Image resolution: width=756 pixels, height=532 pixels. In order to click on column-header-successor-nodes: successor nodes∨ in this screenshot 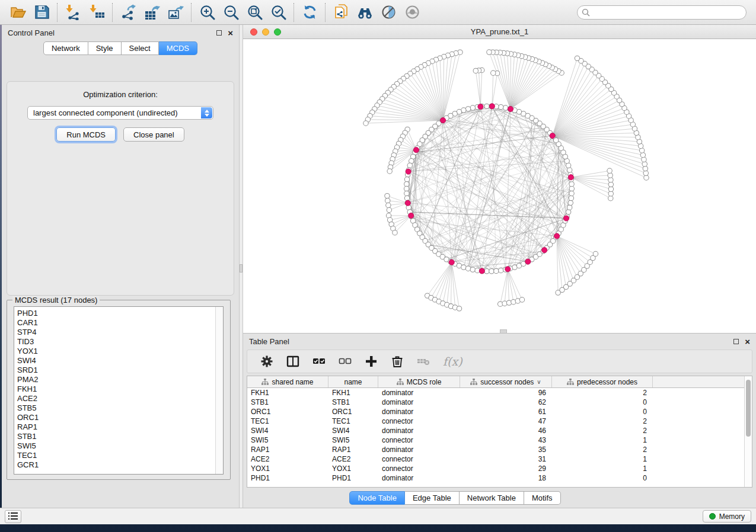, I will do `click(506, 382)`.